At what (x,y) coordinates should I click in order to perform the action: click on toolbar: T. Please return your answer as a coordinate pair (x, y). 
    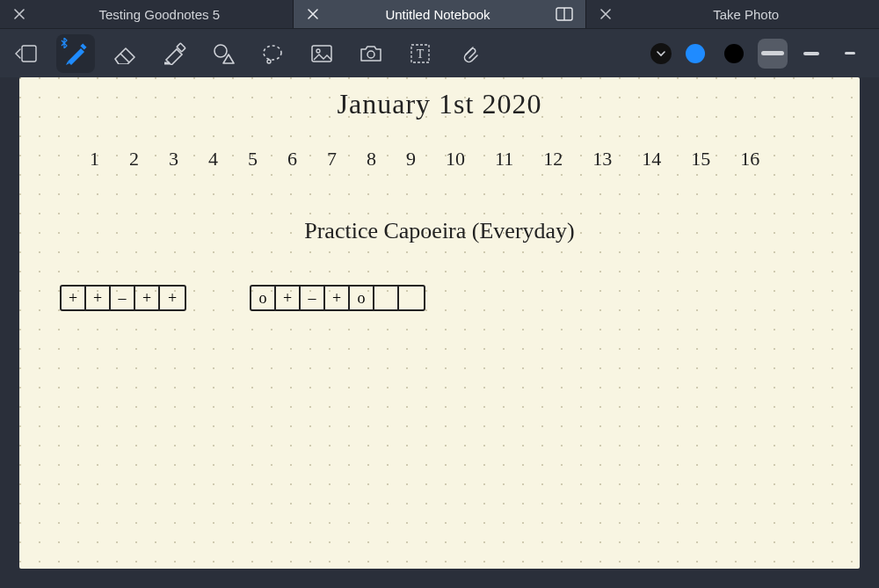
    Looking at the image, I should click on (440, 53).